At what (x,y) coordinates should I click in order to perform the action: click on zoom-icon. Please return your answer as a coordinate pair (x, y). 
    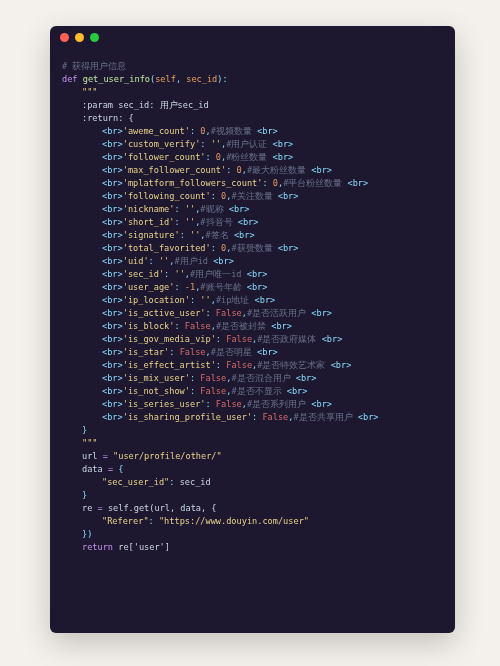
    Looking at the image, I should click on (94, 38).